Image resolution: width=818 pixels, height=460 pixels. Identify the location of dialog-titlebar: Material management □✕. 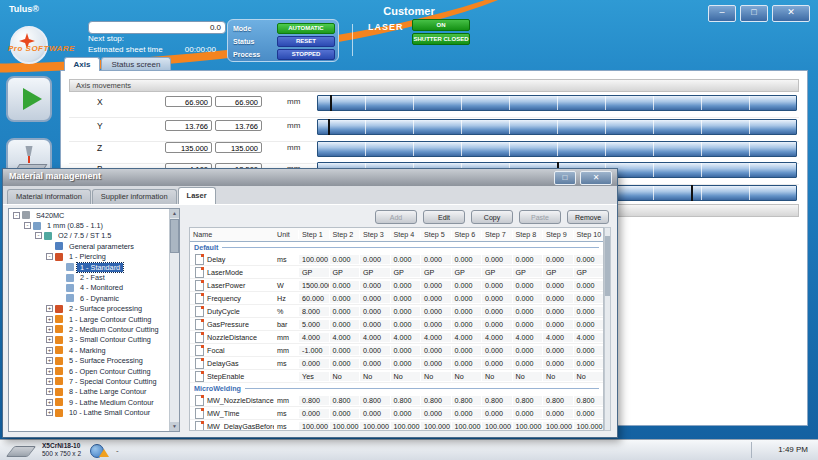
(310, 178).